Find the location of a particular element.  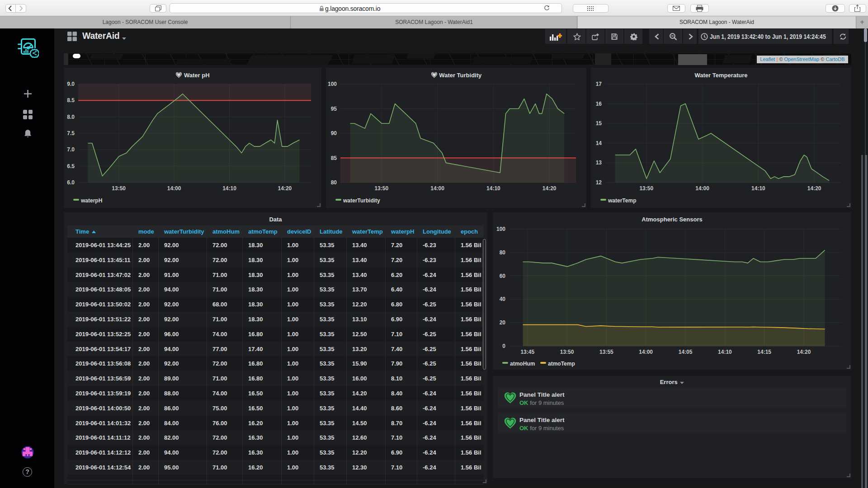

svg-text: 85 is located at coordinates (334, 158).